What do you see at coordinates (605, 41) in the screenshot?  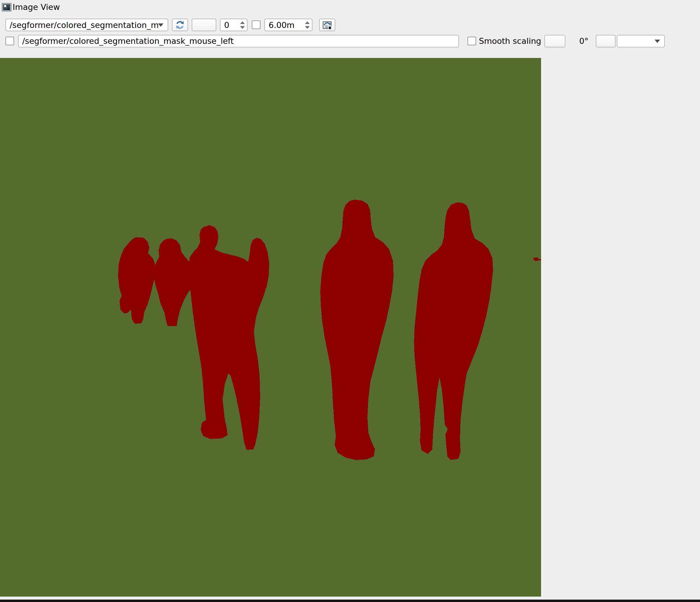 I see `rotate-right-button` at bounding box center [605, 41].